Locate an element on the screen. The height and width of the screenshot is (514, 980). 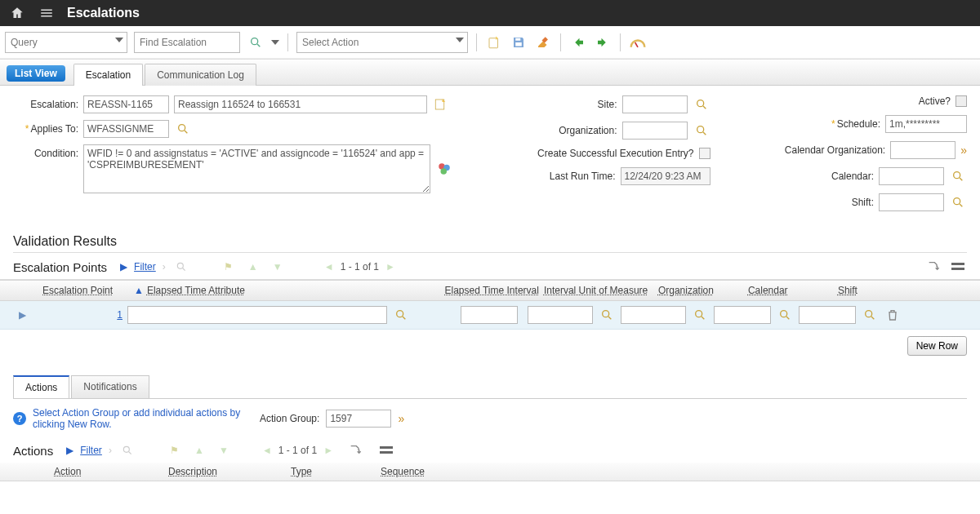
menu-icon is located at coordinates (47, 13).